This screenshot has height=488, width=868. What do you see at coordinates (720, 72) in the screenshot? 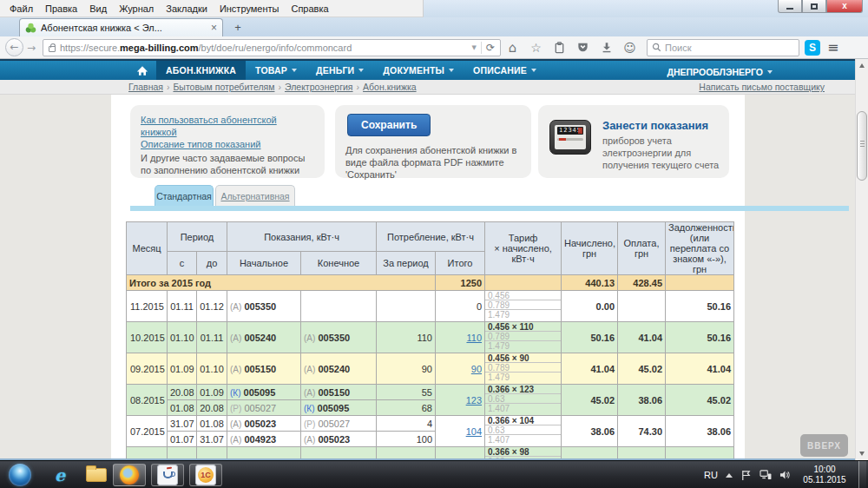
I see `nav-provider-menu: ДНЕПРООБЛЭНЕРГО` at bounding box center [720, 72].